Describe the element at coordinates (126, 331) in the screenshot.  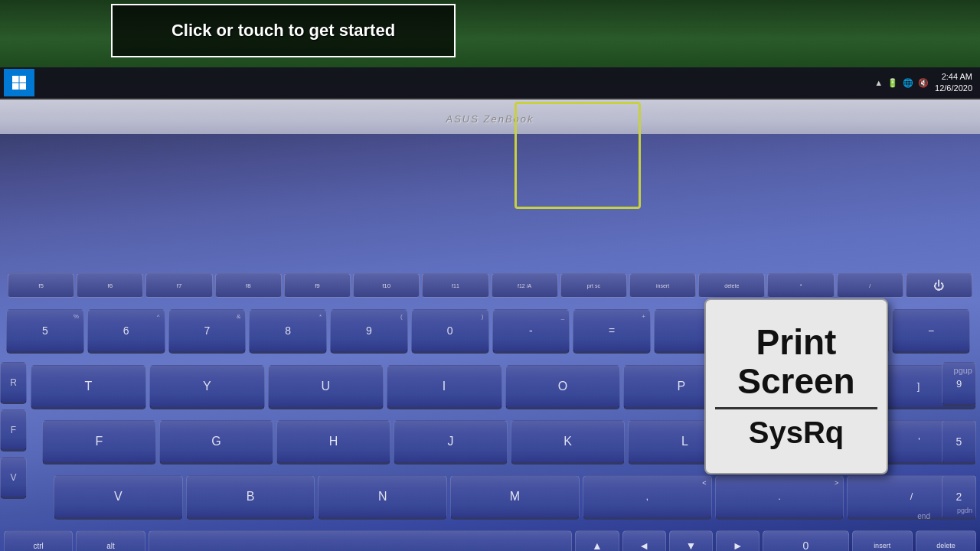
I see `key-6: ^6` at that location.